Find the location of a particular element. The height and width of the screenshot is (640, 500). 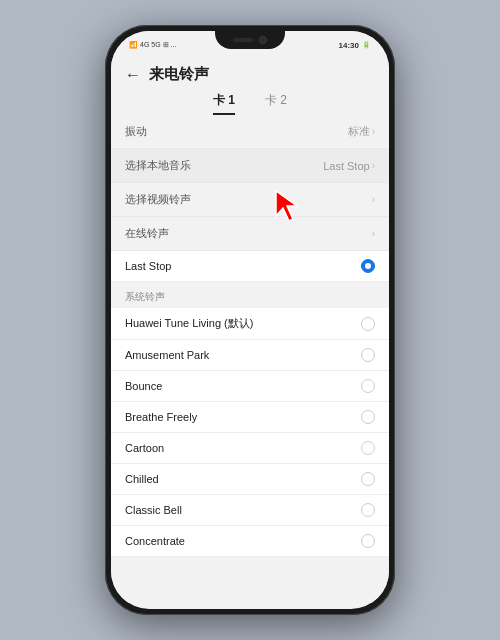

video-ringtone-chevron: › is located at coordinates (374, 200).